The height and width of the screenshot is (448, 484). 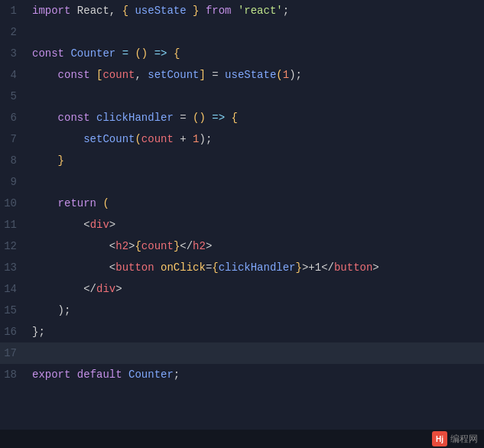 What do you see at coordinates (151, 375) in the screenshot?
I see `token: Counter` at bounding box center [151, 375].